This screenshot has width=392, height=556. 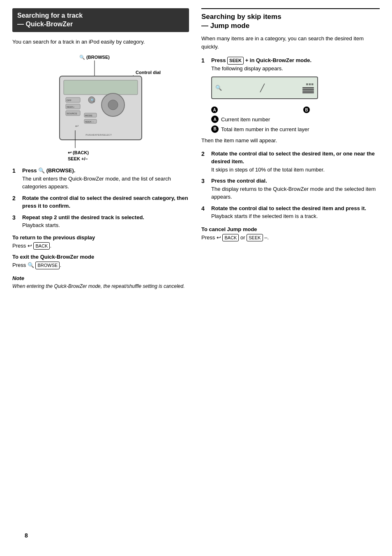 What do you see at coordinates (255, 238) in the screenshot?
I see `seek-key-right: SEEK` at bounding box center [255, 238].